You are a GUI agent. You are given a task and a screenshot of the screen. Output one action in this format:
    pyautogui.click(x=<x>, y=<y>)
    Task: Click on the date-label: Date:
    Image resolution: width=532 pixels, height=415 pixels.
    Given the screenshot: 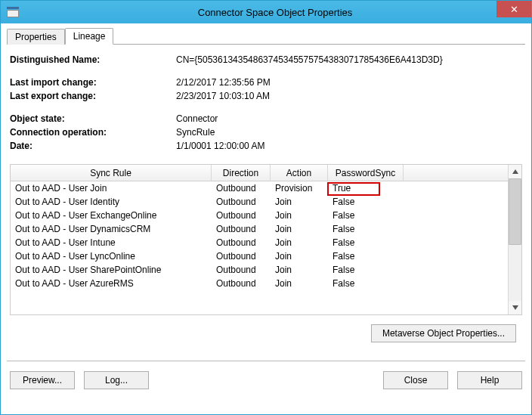 What is the action you would take?
    pyautogui.click(x=93, y=146)
    